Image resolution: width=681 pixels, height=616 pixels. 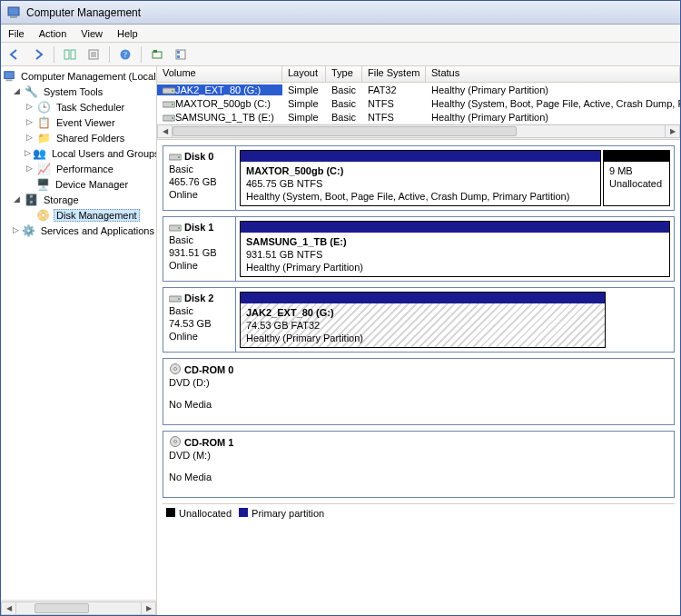 I want to click on volume-row: MAXTOR_500gb (C:)SimpleBasicNTFSHealthy …, so click(x=419, y=104).